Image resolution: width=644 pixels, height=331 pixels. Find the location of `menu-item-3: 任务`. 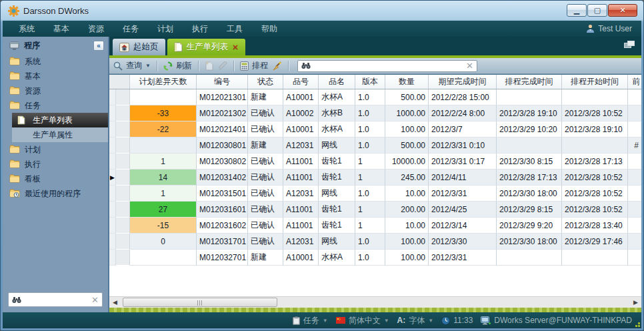

menu-item-3: 任务 is located at coordinates (131, 29).